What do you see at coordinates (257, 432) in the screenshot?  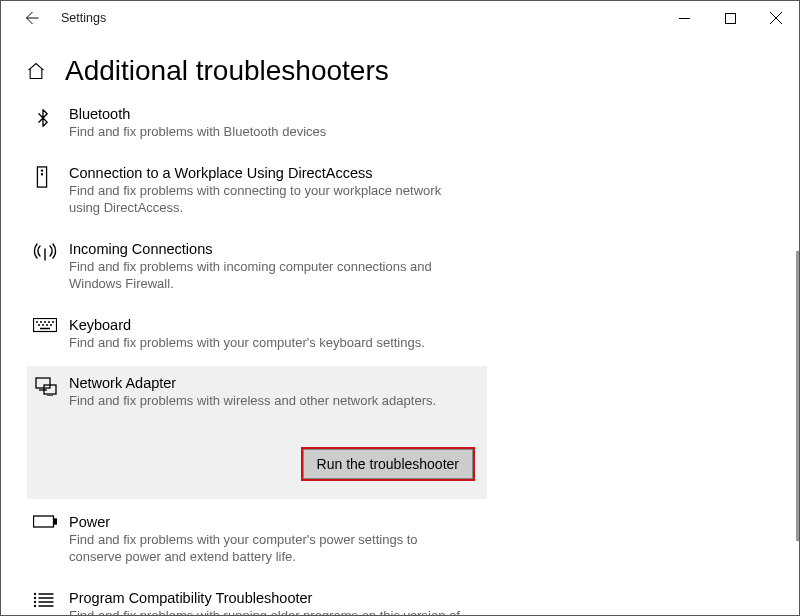 I see `troubleshooter-network-adapter-selected: Network Adapter Find and fix problems wi…` at bounding box center [257, 432].